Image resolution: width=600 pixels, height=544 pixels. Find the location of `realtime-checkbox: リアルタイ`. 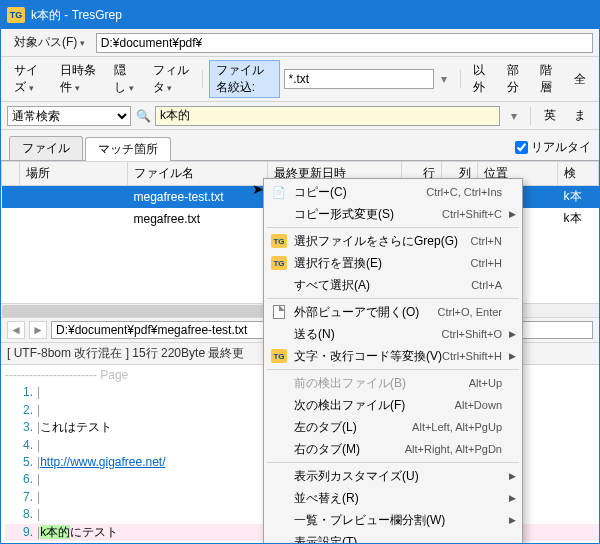

realtime-checkbox: リアルタイ is located at coordinates (553, 150).